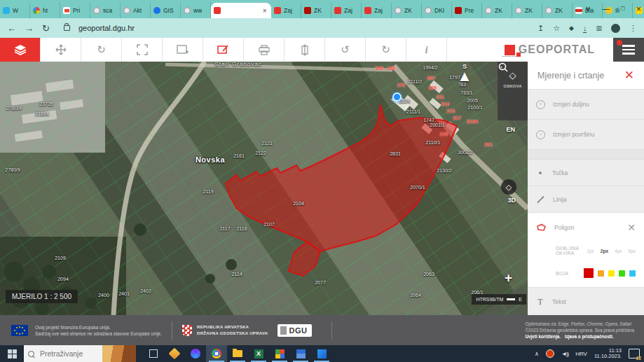 The image size is (644, 362). What do you see at coordinates (513, 76) in the screenshot?
I see `basemap-diamond-icon: ◇` at bounding box center [513, 76].